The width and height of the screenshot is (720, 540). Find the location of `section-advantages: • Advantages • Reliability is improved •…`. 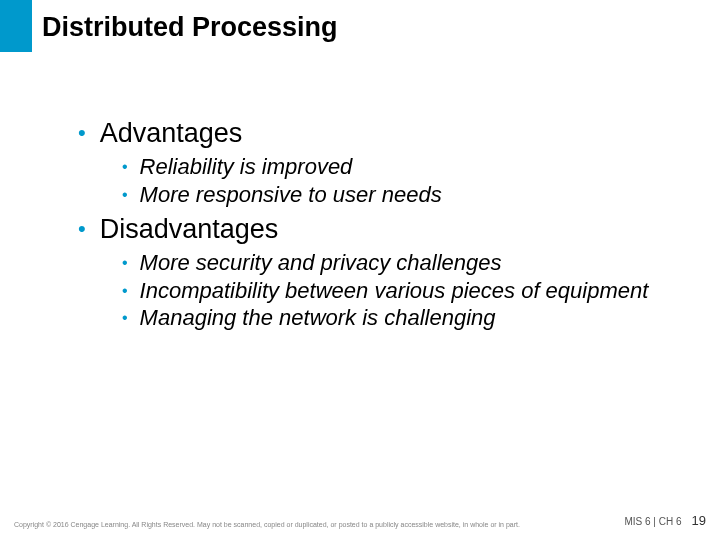

section-advantages: • Advantages • Reliability is improved •… is located at coordinates (379, 163).